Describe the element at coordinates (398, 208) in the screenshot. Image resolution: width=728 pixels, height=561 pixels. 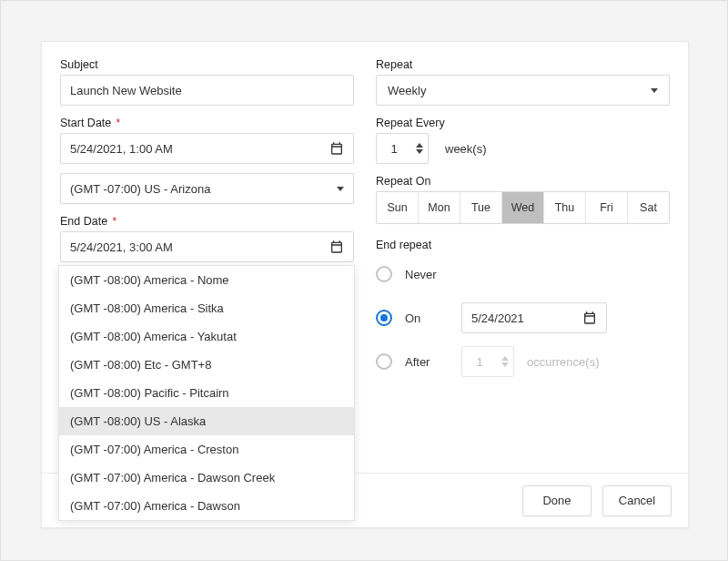
I see `day-button-sun: Sun` at that location.